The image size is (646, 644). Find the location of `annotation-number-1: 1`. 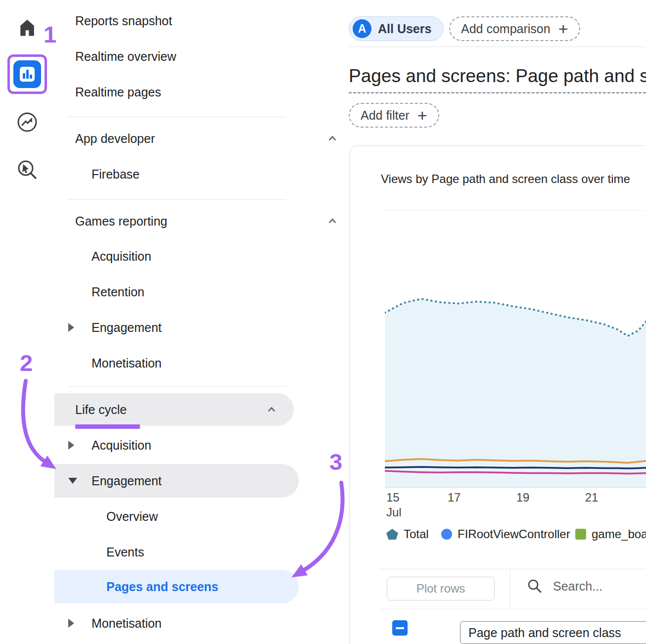

annotation-number-1: 1 is located at coordinates (50, 35).